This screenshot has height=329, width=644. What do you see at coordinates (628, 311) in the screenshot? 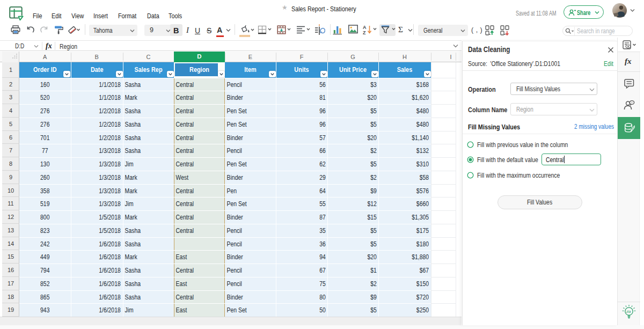
I see `svg-text: zia` at bounding box center [628, 311].